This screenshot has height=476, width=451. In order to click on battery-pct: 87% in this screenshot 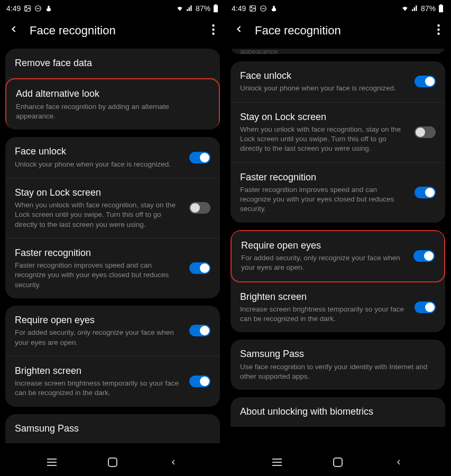, I will do `click(203, 8)`.